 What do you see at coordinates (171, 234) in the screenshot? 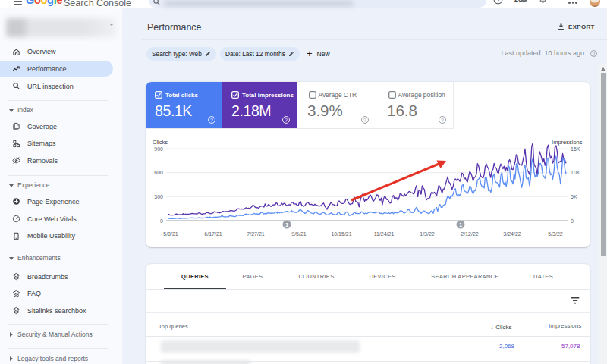
I see `svg-text: 5/8/21` at bounding box center [171, 234].